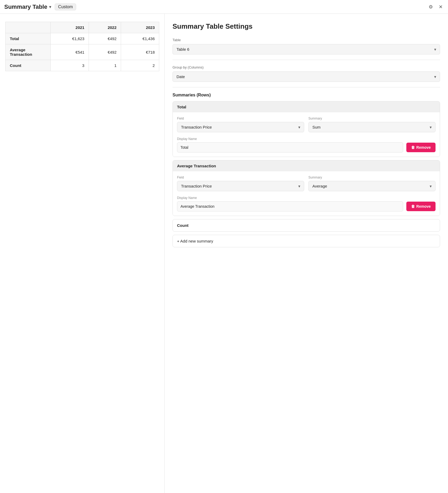 The width and height of the screenshot is (448, 493). I want to click on average-display-name-label: Display Name, so click(306, 198).